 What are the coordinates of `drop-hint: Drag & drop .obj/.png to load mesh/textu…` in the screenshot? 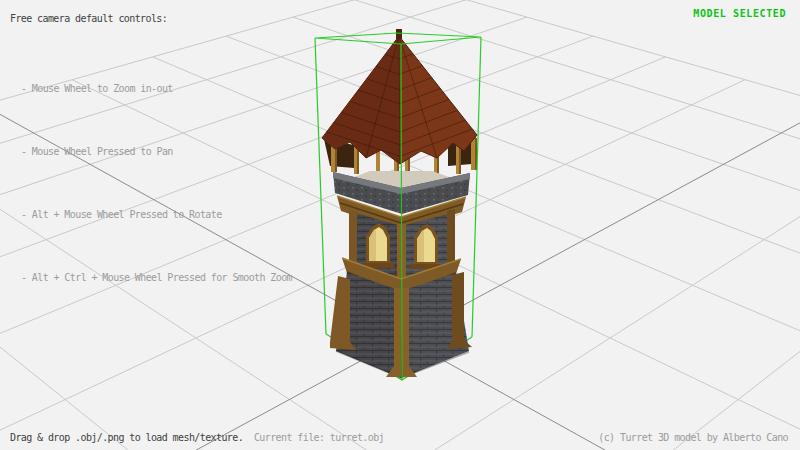 It's located at (126, 438).